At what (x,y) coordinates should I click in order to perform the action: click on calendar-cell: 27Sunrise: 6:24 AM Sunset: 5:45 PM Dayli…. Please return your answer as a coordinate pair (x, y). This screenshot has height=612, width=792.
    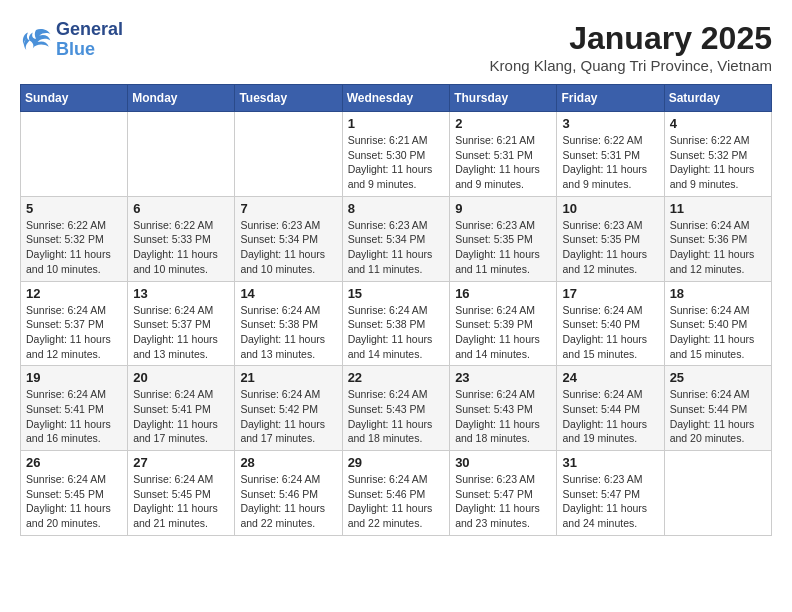
    Looking at the image, I should click on (182, 494).